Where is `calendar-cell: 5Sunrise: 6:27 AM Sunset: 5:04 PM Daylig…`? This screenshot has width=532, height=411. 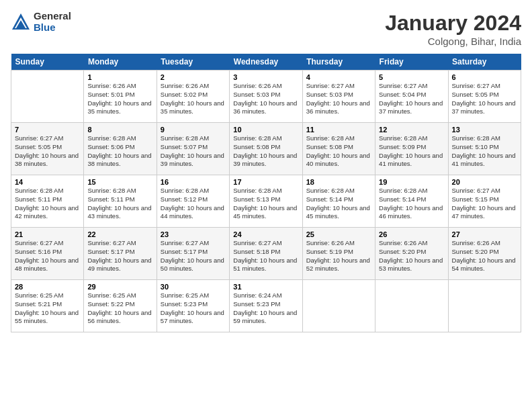
calendar-cell: 5Sunrise: 6:27 AM Sunset: 5:04 PM Daylig… is located at coordinates (412, 97).